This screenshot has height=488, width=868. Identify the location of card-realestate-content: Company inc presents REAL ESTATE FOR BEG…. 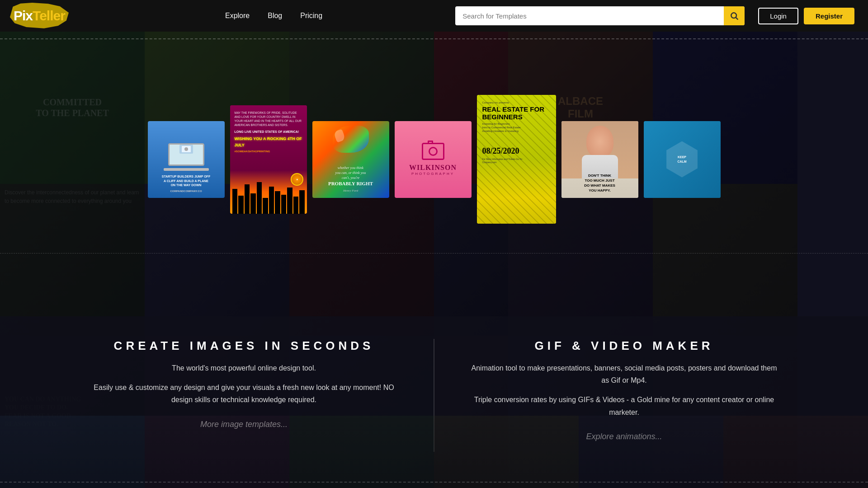
(516, 133).